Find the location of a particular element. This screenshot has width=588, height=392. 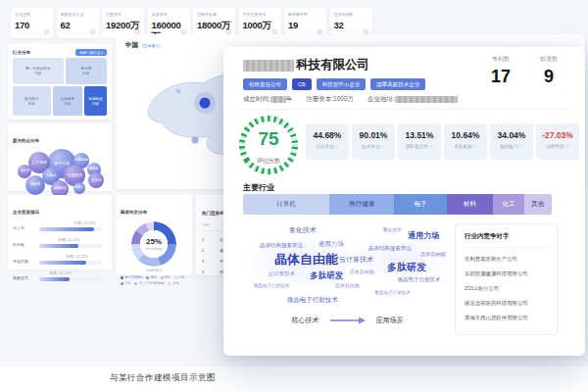

industry-segment: 化工 is located at coordinates (509, 204).